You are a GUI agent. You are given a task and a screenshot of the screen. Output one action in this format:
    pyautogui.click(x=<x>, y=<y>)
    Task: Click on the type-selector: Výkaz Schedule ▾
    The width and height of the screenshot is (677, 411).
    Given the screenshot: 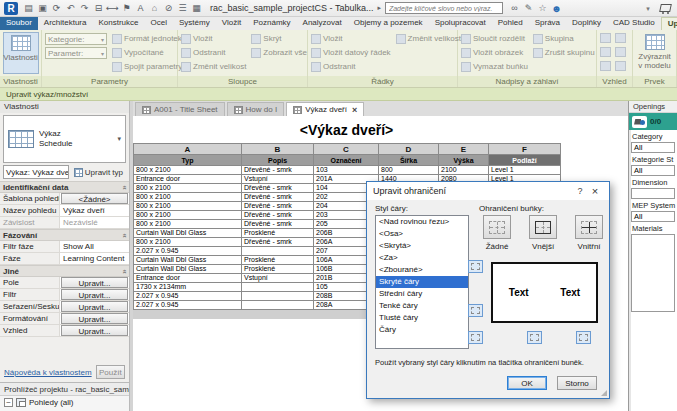 What is the action you would take?
    pyautogui.click(x=64, y=139)
    